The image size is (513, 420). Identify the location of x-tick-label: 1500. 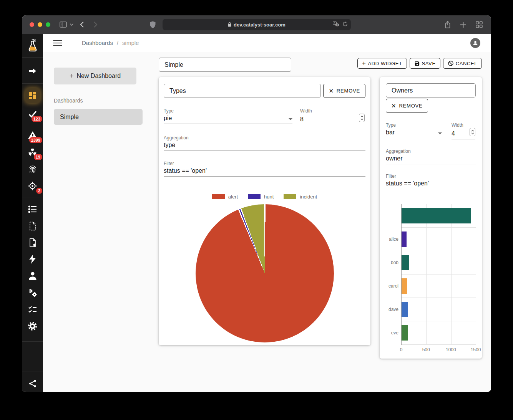
(476, 350).